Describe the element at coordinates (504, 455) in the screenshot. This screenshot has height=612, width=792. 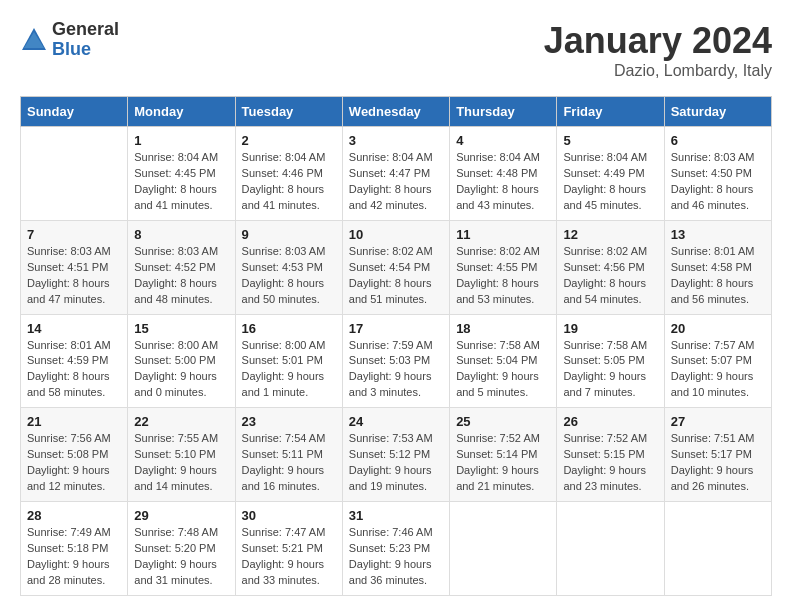
I see `day-cell: 25Sunrise: 7:52 AMSunset: 5:14 PMDayligh…` at that location.